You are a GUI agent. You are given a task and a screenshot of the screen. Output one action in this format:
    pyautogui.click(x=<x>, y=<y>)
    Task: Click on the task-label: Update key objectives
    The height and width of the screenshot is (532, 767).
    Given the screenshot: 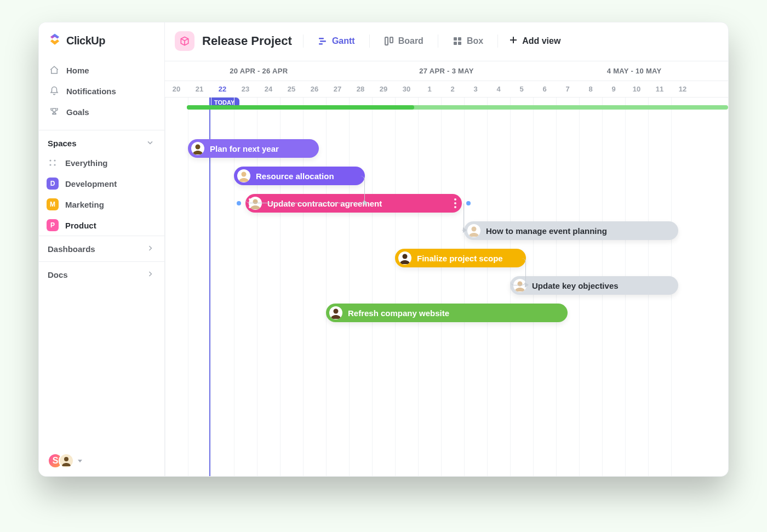 What is the action you would take?
    pyautogui.click(x=575, y=286)
    